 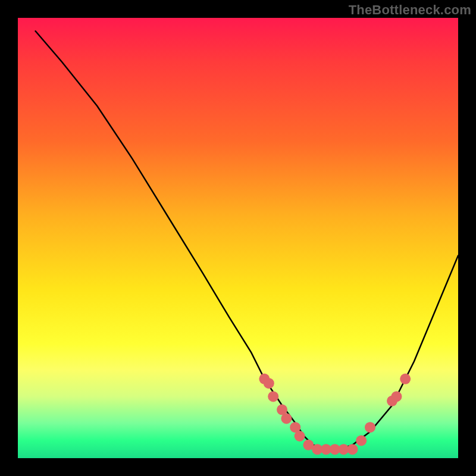 What do you see at coordinates (410, 10) in the screenshot?
I see `branding-label: TheBottleneck.com` at bounding box center [410, 10].